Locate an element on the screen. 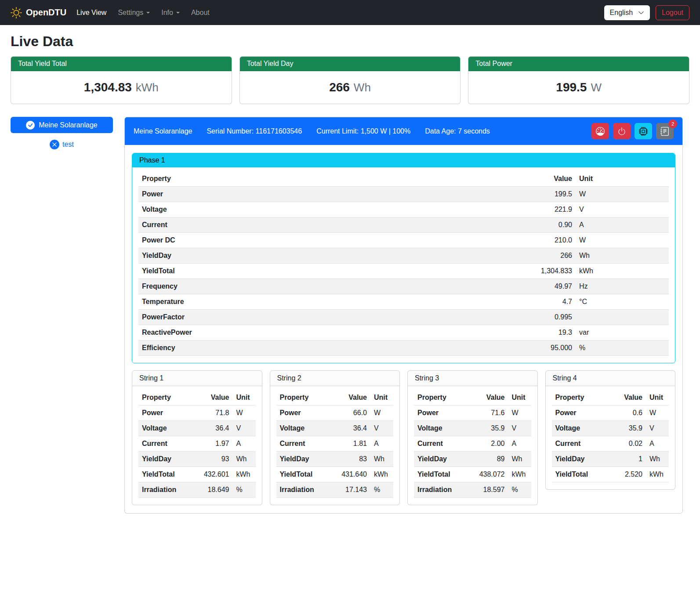 This screenshot has height=597, width=700. table-row: YieldTotal2.520kWh is located at coordinates (611, 474).